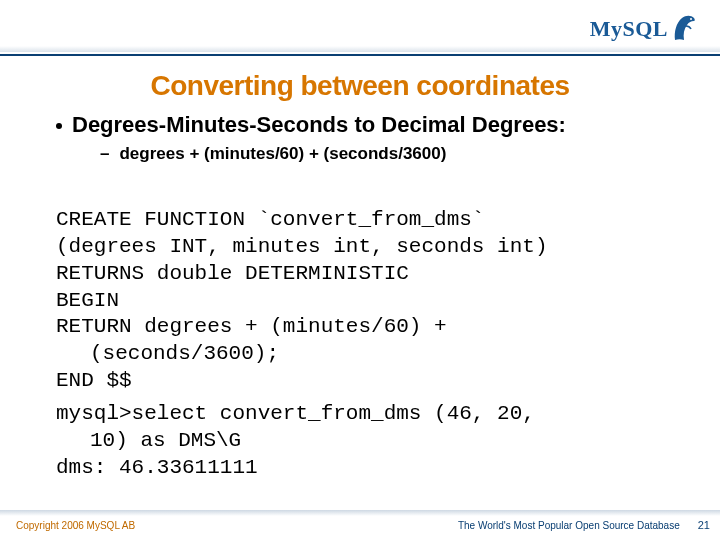 The width and height of the screenshot is (720, 540). What do you see at coordinates (386, 154) in the screenshot?
I see `bullet-level-2: – degrees + (minutes/60) + (seconds/3600…` at bounding box center [386, 154].